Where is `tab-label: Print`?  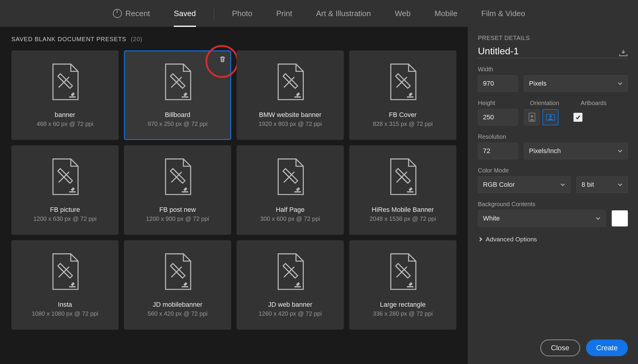 tab-label: Print is located at coordinates (284, 14).